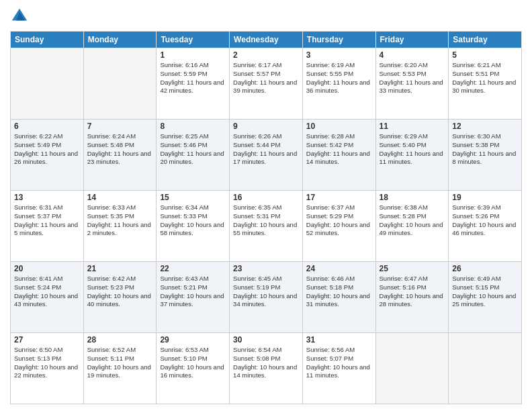 The height and width of the screenshot is (411, 532). I want to click on day-info: Sunrise: 6:26 AMSunset: 5:44 PMDaylight:…, so click(266, 149).